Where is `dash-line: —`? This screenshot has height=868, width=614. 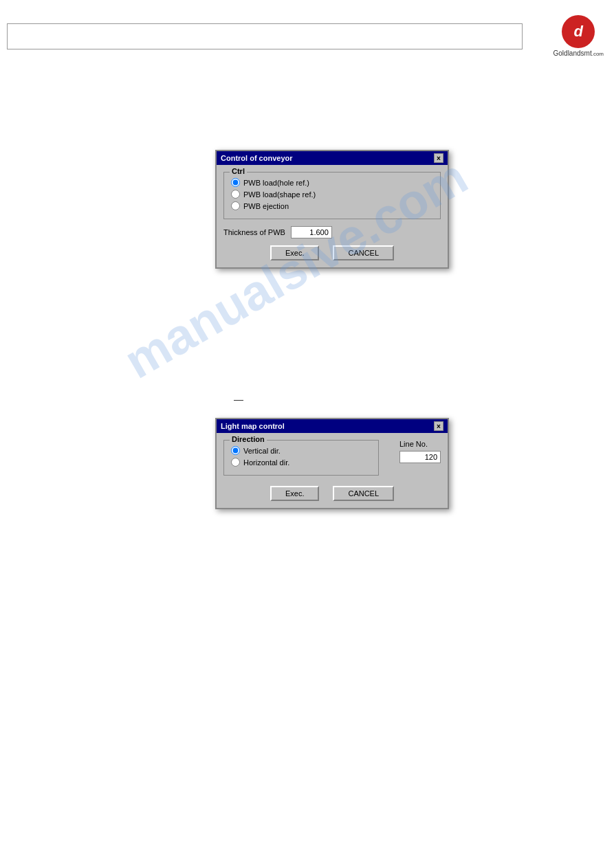 dash-line: — is located at coordinates (239, 399).